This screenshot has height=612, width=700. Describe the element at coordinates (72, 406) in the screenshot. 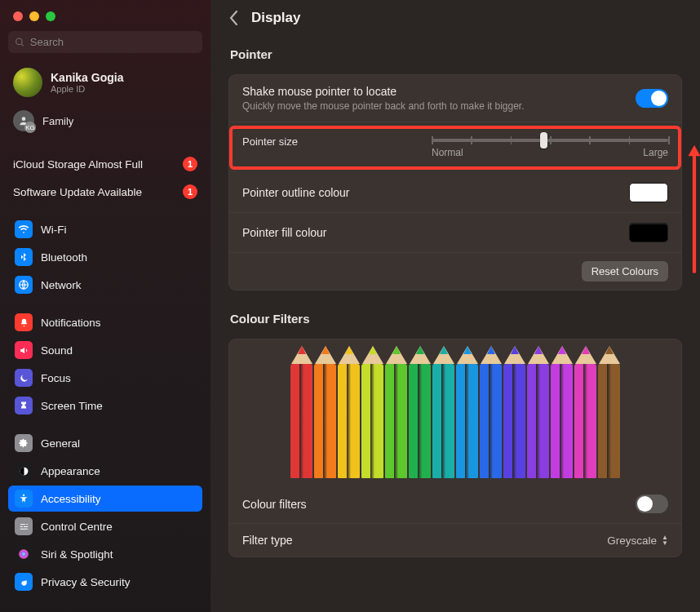

I see `sidebar-item-label: Screen Time` at that location.